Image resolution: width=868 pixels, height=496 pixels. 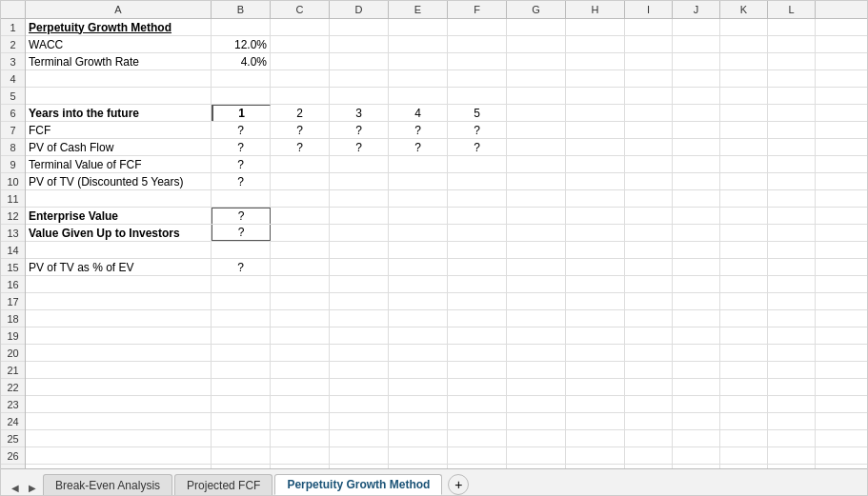 What do you see at coordinates (300, 61) in the screenshot?
I see `cell-c3` at bounding box center [300, 61].